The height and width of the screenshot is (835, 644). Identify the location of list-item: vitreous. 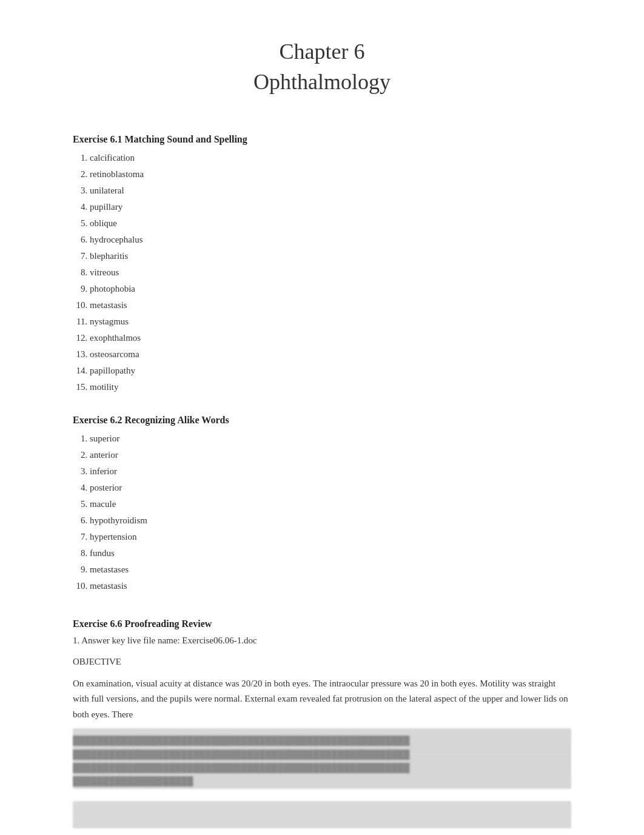
(330, 273).